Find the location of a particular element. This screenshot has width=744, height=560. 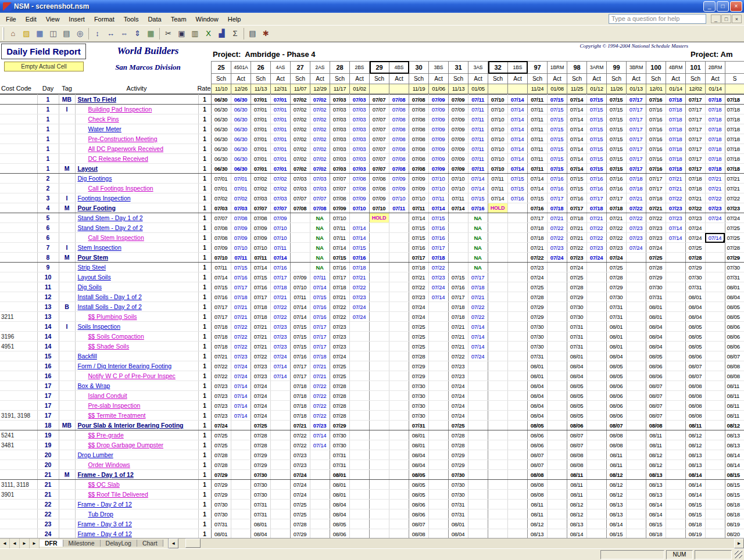

lot-sch-start-date: 12/01 is located at coordinates (656, 89).